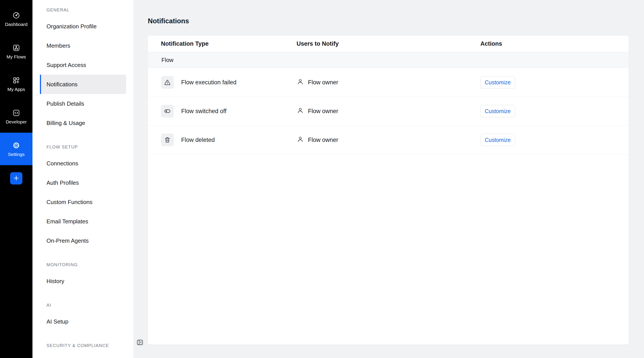  I want to click on create-flow-button, so click(16, 178).